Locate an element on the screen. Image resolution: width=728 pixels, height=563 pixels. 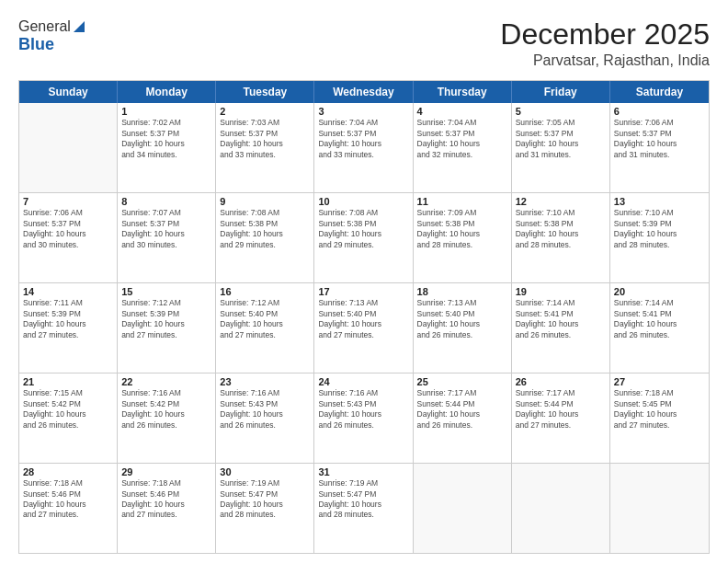
cell-line: Sunset: 5:41 PM is located at coordinates (660, 315).